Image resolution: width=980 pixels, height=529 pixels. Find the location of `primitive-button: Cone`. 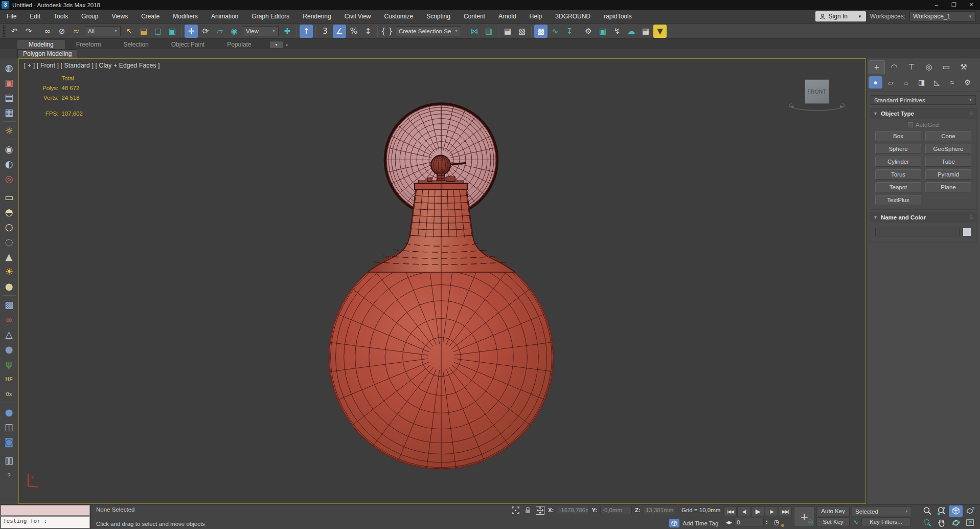

primitive-button: Cone is located at coordinates (948, 136).